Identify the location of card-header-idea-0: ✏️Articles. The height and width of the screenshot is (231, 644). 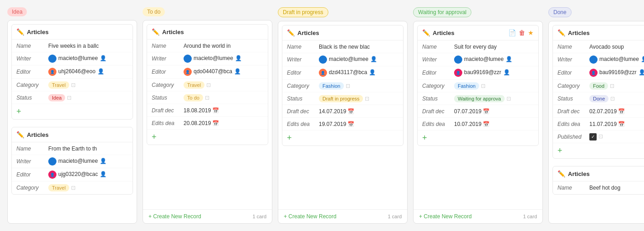
(72, 32).